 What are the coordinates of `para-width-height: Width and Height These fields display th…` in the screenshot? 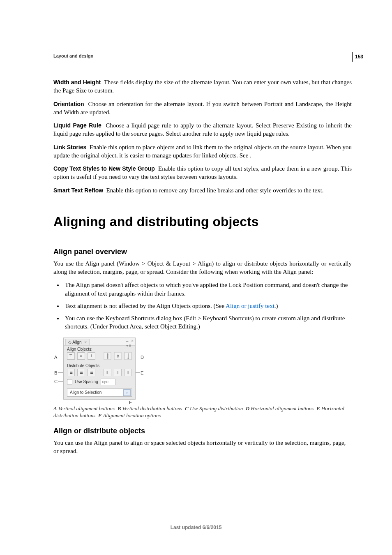 It's located at (203, 86).